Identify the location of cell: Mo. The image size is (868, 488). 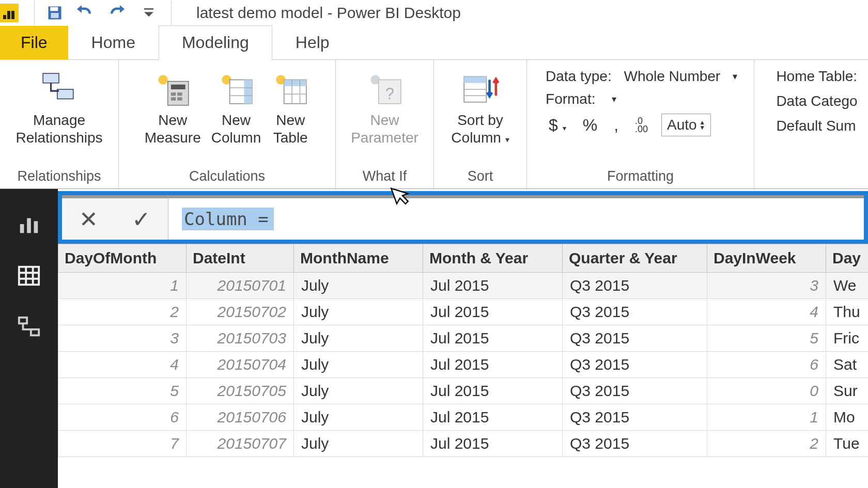
(847, 417).